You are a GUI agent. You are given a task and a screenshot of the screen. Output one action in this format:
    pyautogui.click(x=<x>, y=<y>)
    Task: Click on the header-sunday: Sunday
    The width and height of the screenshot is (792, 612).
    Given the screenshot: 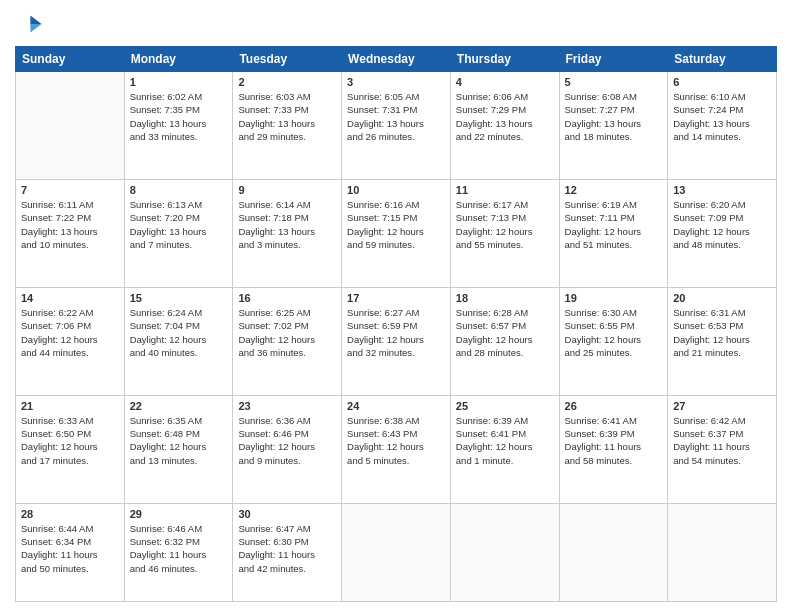 What is the action you would take?
    pyautogui.click(x=70, y=60)
    